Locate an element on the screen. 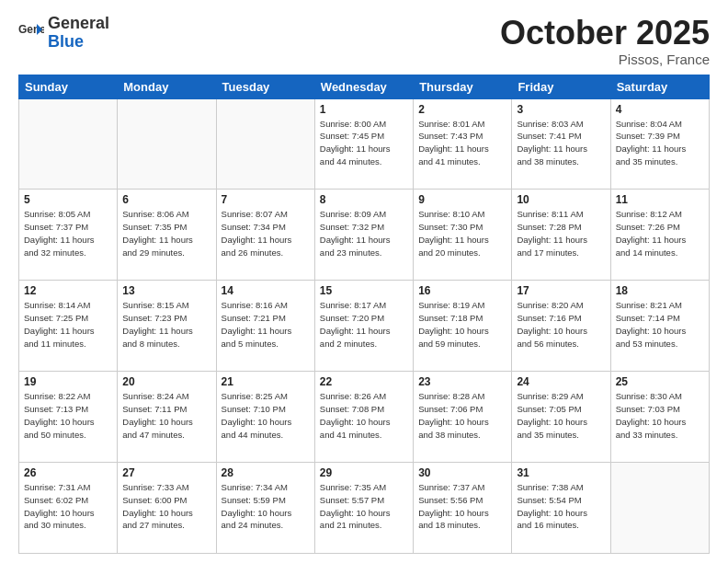  table-row: 5Sunrise: 8:05 AM Sunset: 7:37 PM Daylig… is located at coordinates (68, 236).